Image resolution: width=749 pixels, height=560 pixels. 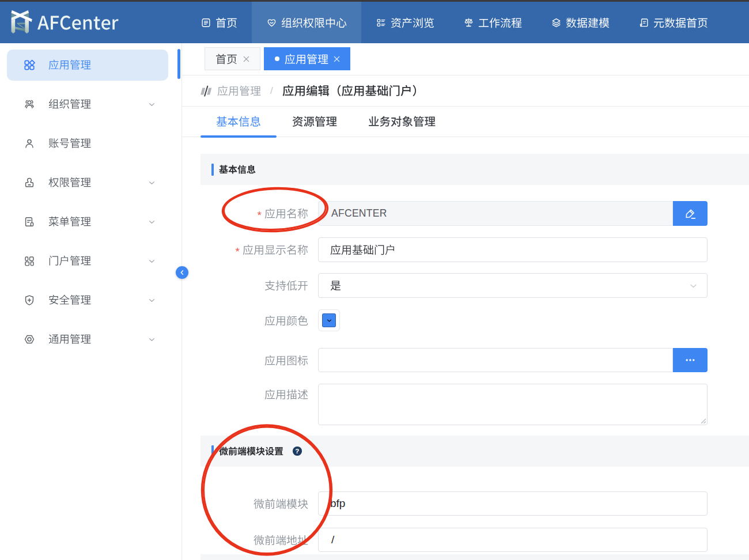 What do you see at coordinates (475, 169) in the screenshot?
I see `section-header` at bounding box center [475, 169].